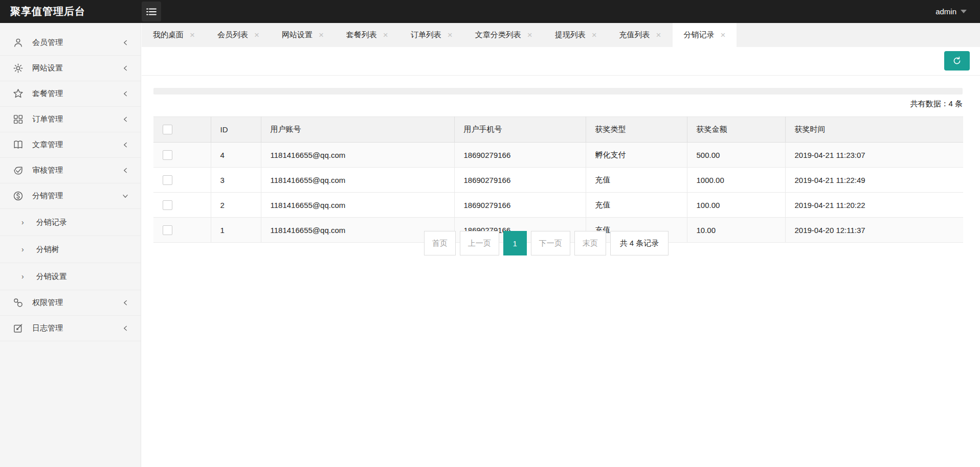 Image resolution: width=980 pixels, height=467 pixels. What do you see at coordinates (151, 11) in the screenshot?
I see `sidebar-toggle-button` at bounding box center [151, 11].